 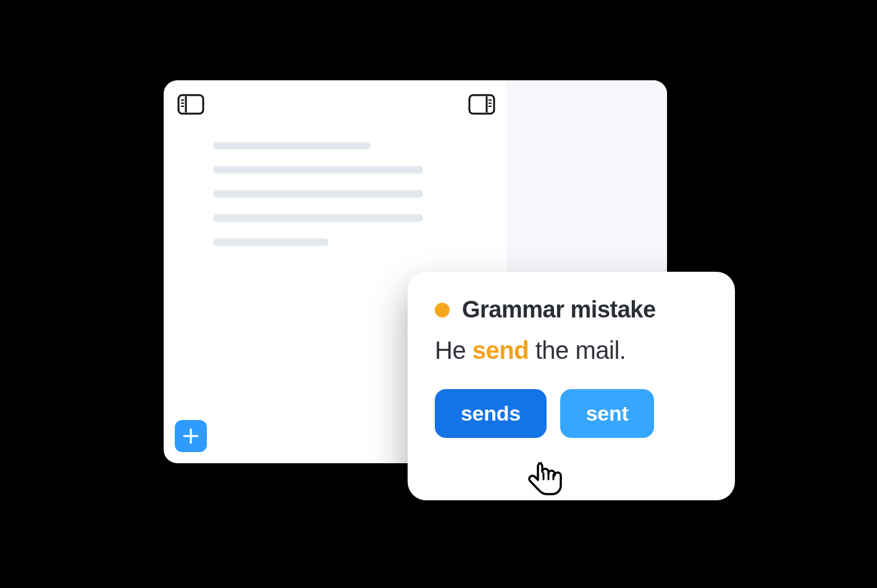 What do you see at coordinates (577, 350) in the screenshot?
I see `sentence-after: the mail.` at bounding box center [577, 350].